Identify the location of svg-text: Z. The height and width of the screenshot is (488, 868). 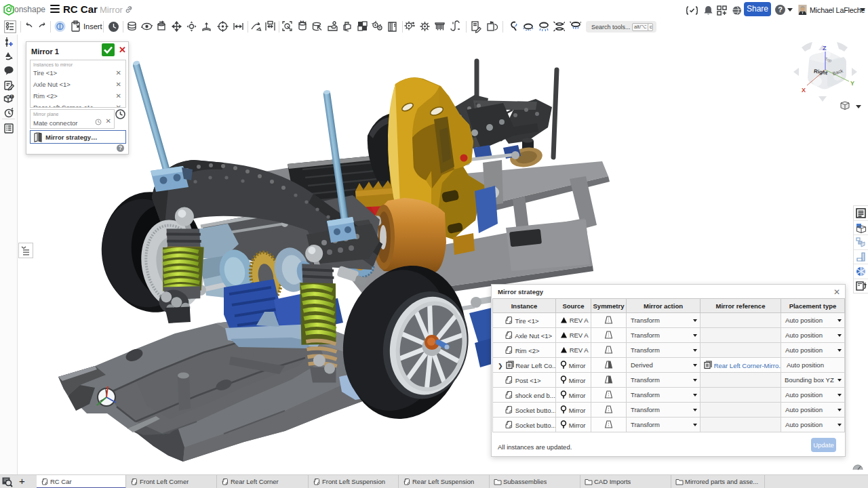
(825, 48).